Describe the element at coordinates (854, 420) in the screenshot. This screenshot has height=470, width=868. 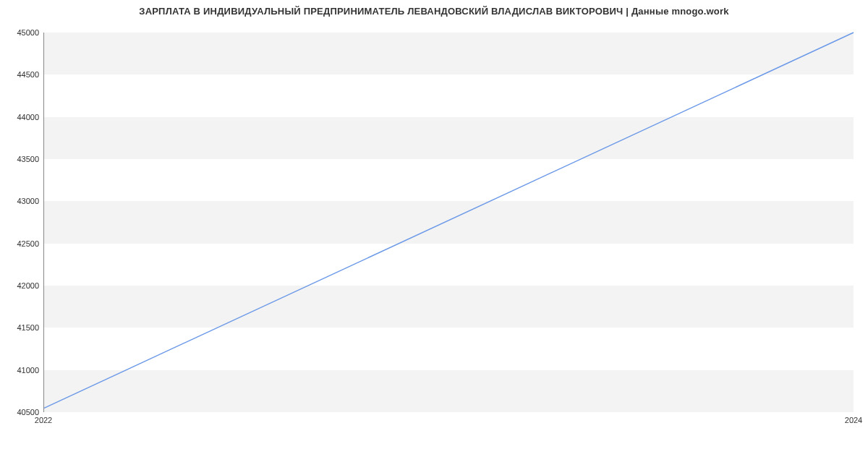
I see `x-tick-label: 2024` at that location.